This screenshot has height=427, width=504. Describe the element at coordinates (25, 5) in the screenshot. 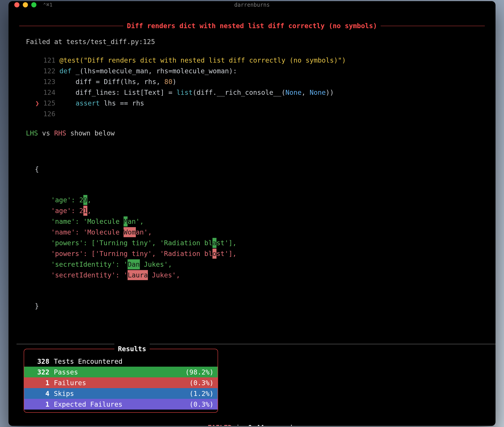

I see `minimize-button` at that location.